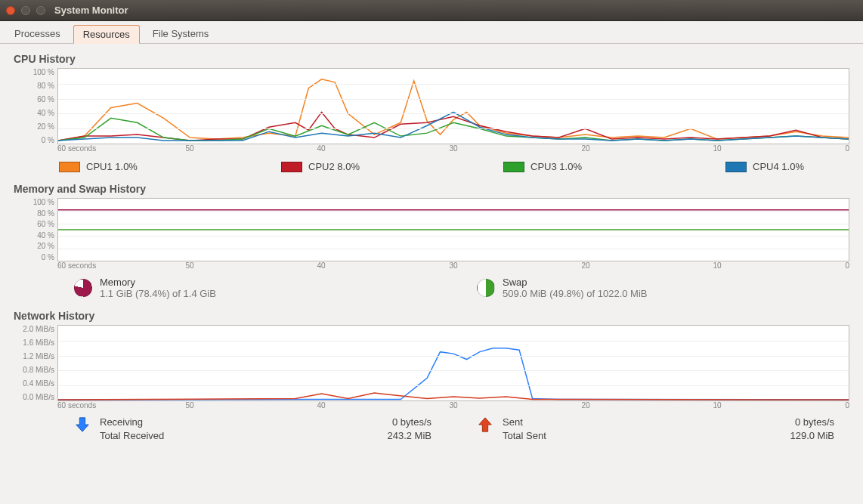  I want to click on swap-pie-icon, so click(486, 288).